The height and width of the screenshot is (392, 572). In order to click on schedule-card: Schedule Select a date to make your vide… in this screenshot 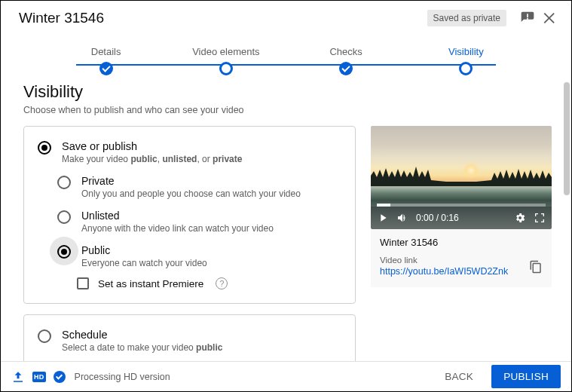, I will do `click(190, 338)`.